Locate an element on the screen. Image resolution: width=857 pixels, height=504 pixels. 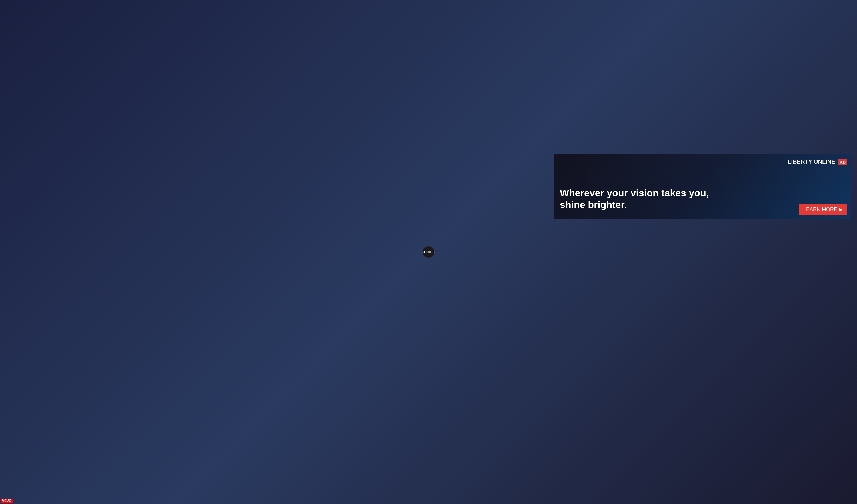
ad-tagline: Wherever your vision takes you,shine bri… is located at coordinates (635, 201).